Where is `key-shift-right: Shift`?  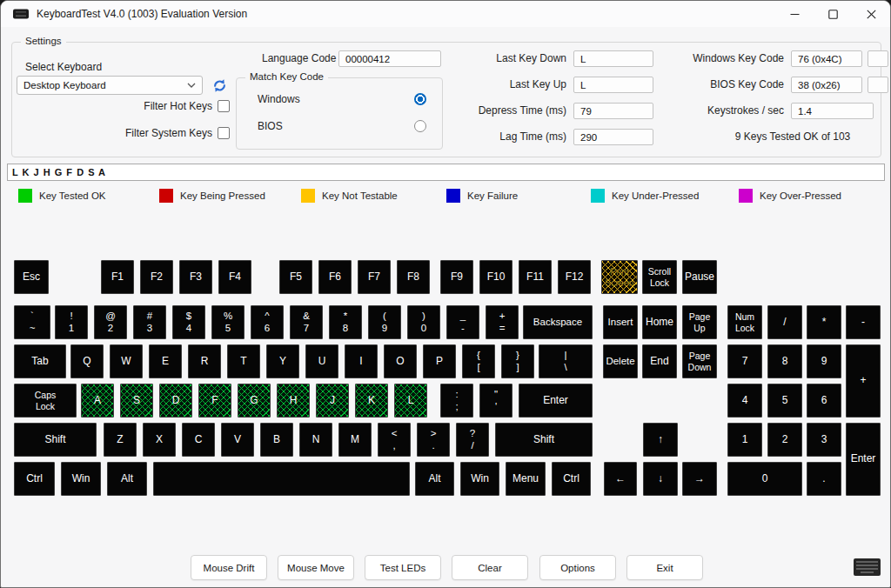
key-shift-right: Shift is located at coordinates (544, 440).